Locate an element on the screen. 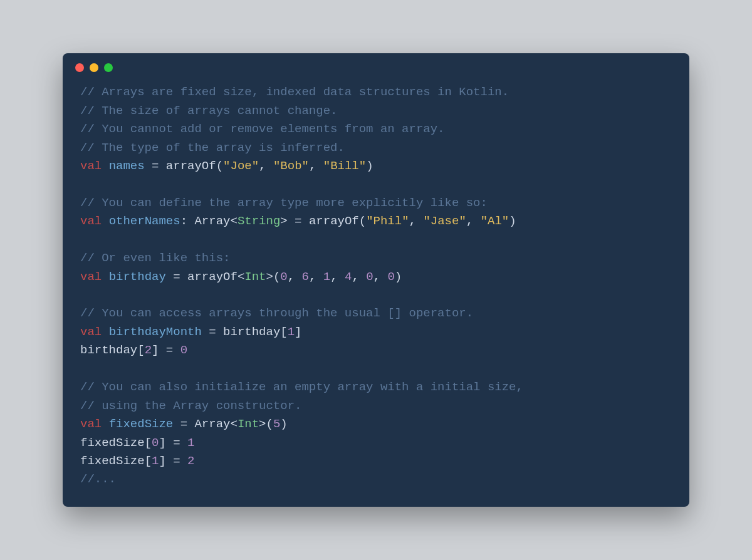  token-ty: Array is located at coordinates (212, 424).